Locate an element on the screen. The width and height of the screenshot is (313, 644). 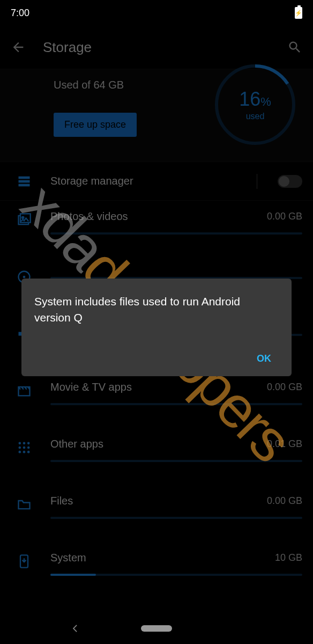
free-up-space-button: Free up space is located at coordinates (95, 125).